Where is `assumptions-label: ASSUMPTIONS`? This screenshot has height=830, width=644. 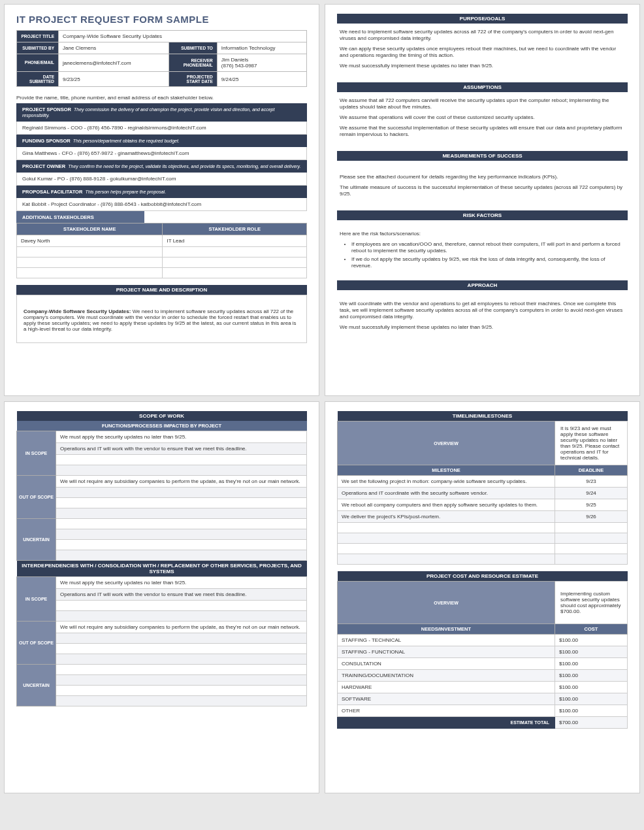 assumptions-label: ASSUMPTIONS is located at coordinates (482, 88).